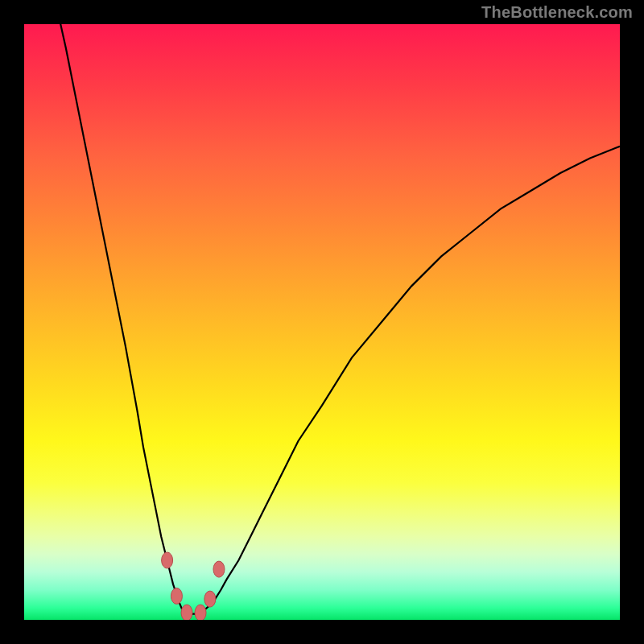 This screenshot has width=644, height=644. Describe the element at coordinates (193, 586) in the screenshot. I see `valley-markers` at that location.